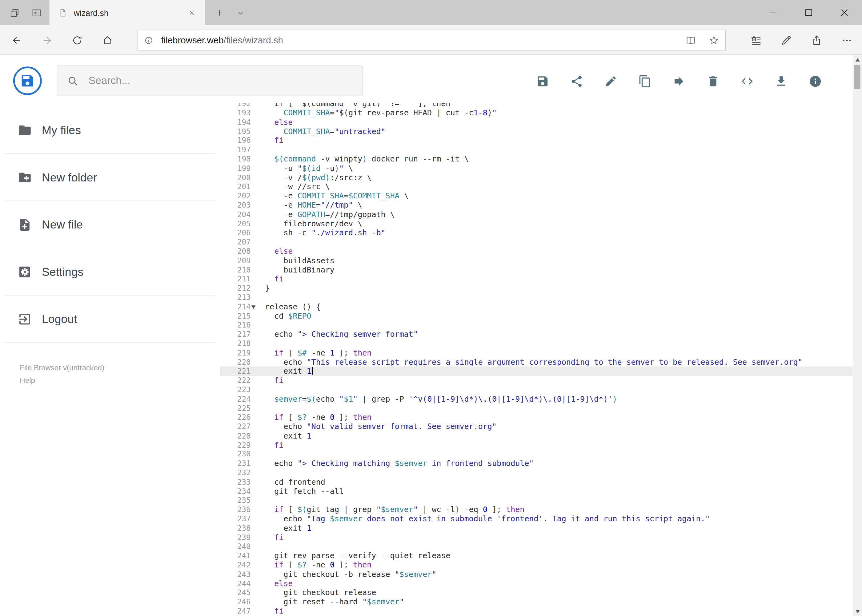 This screenshot has height=616, width=862. I want to click on code-line: 208 else, so click(537, 251).